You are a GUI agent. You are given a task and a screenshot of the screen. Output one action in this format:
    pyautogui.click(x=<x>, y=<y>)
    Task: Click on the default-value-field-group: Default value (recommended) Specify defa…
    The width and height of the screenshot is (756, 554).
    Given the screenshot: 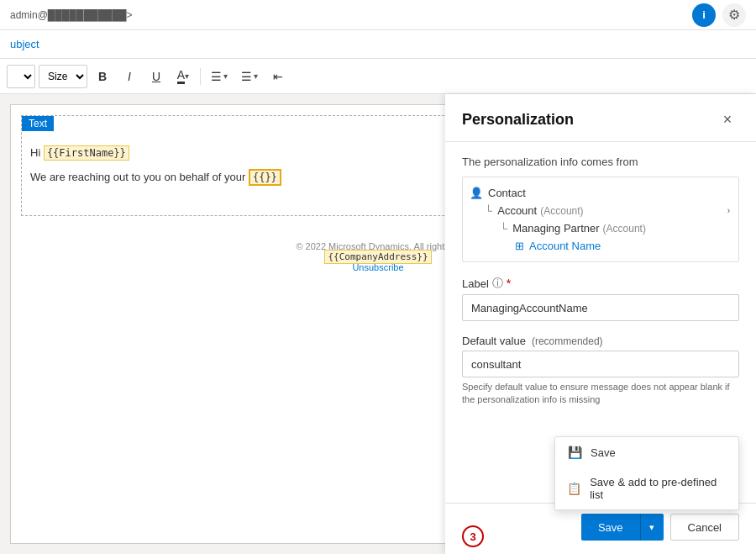 What is the action you would take?
    pyautogui.click(x=601, y=371)
    